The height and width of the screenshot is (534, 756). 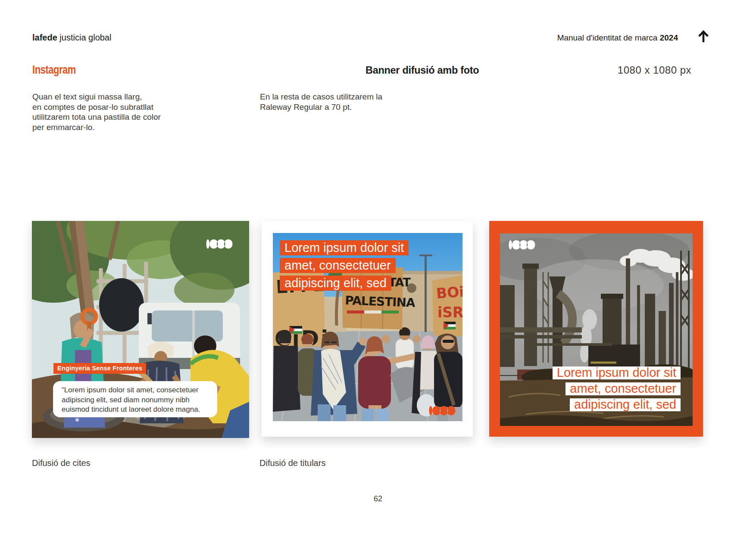 I want to click on intro-paragraph-right: En la resta de casos utilitzarem la Rale…, so click(x=321, y=102).